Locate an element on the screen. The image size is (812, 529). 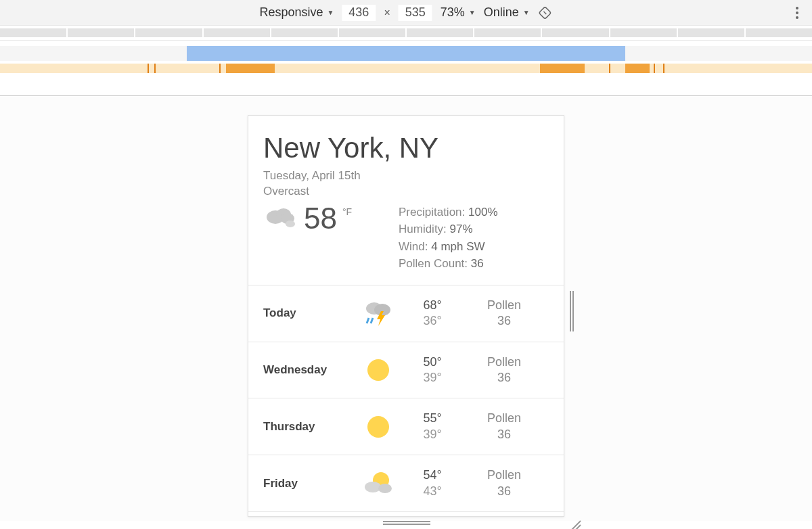
forecast-day: Thursday is located at coordinates (307, 427).